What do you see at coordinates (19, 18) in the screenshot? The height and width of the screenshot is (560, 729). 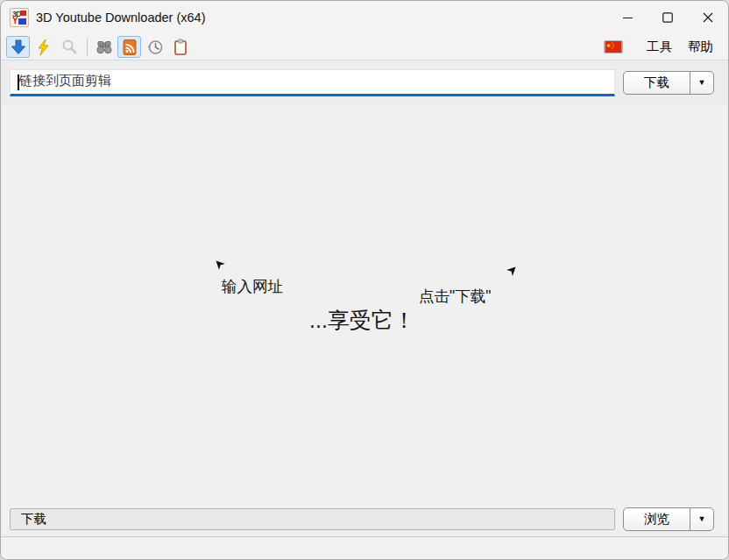 I see `app-logo-icon: 3D Y` at bounding box center [19, 18].